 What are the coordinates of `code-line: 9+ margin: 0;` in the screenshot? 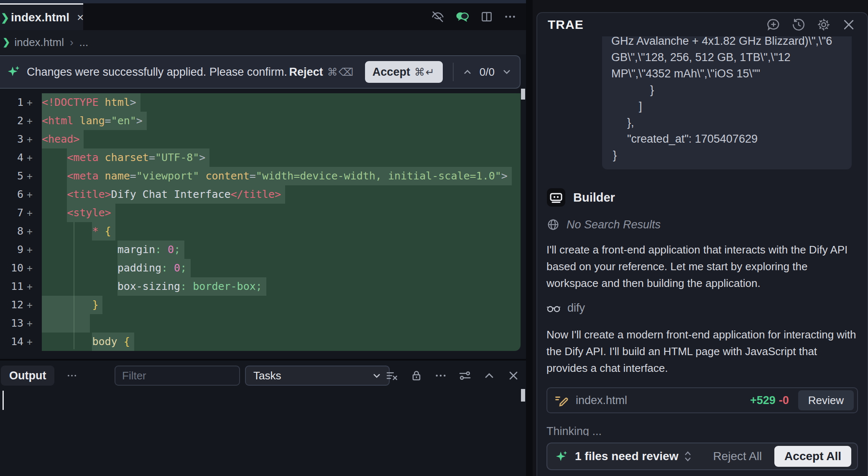 It's located at (263, 250).